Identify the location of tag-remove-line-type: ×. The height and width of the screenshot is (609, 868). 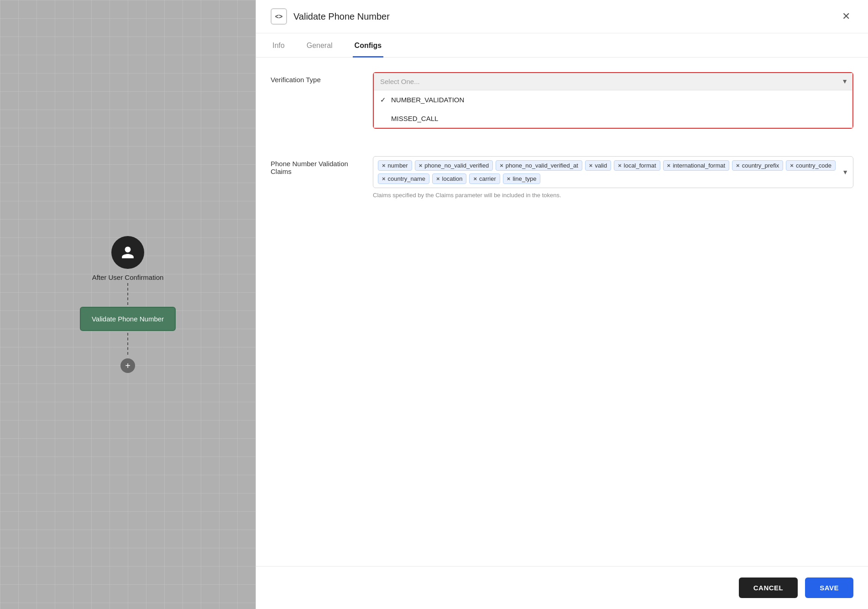
(509, 179).